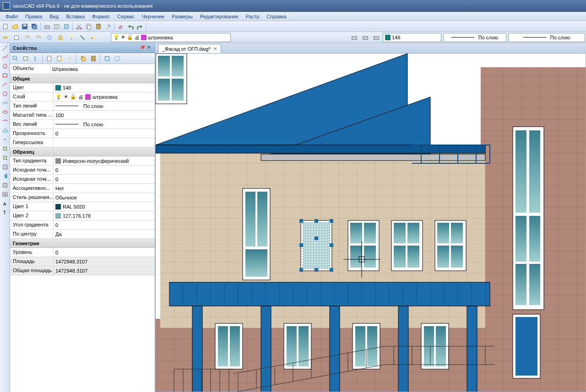 The width and height of the screenshot is (586, 392). Describe the element at coordinates (71, 38) in the screenshot. I see `layer-off-icon` at that location.